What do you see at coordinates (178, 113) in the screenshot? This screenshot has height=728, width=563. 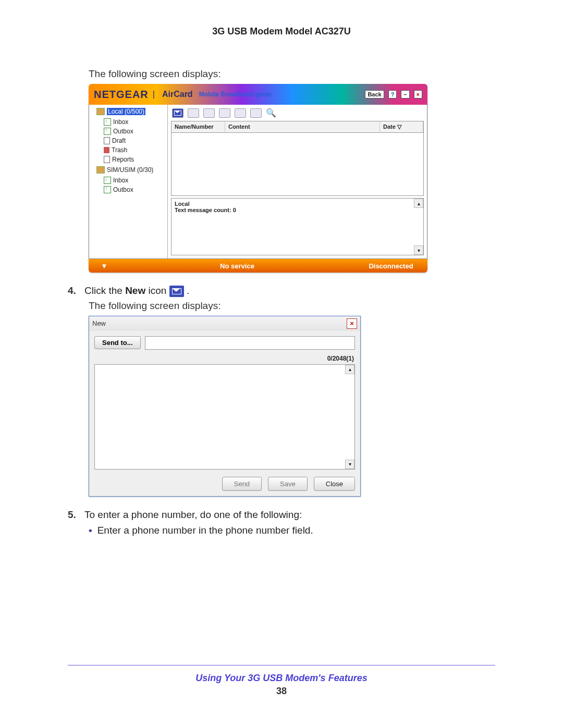 I see `new-message-icon` at bounding box center [178, 113].